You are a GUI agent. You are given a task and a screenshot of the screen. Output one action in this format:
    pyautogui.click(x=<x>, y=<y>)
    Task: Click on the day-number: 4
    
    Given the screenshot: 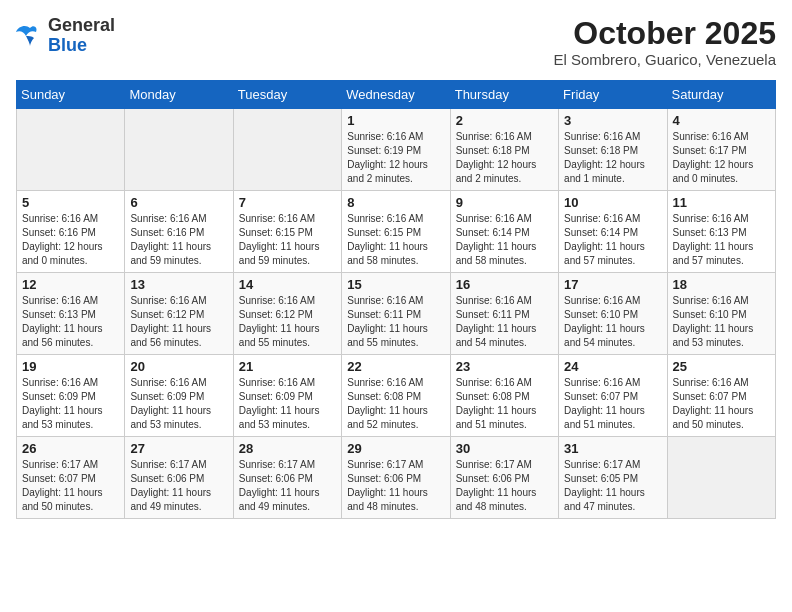 What is the action you would take?
    pyautogui.click(x=722, y=120)
    